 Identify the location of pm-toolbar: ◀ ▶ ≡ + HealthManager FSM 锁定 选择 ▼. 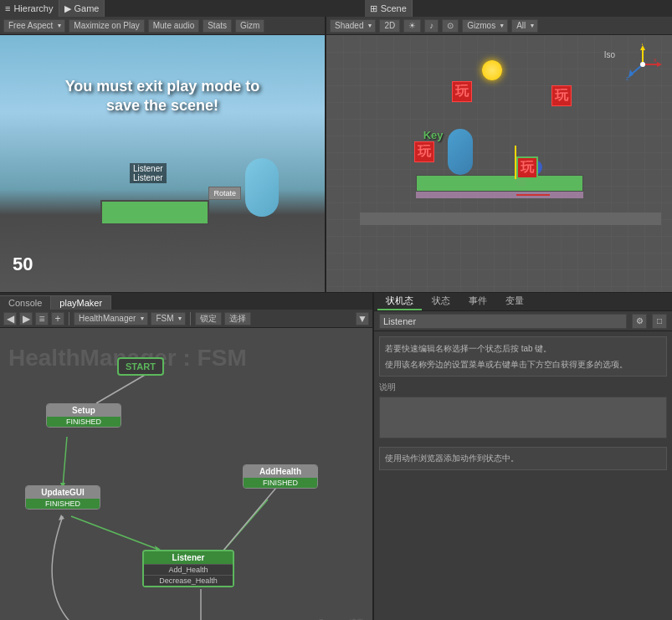
(186, 319).